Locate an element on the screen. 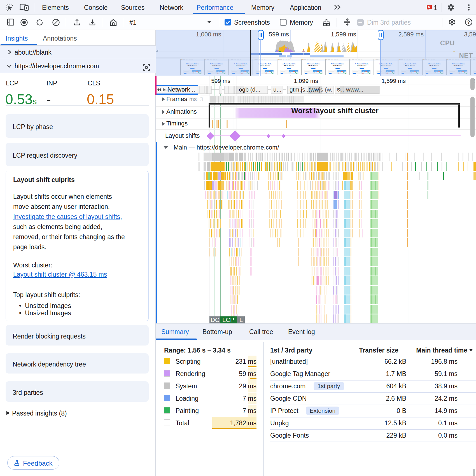 This screenshot has width=476, height=476. svg-text: NET is located at coordinates (466, 55).